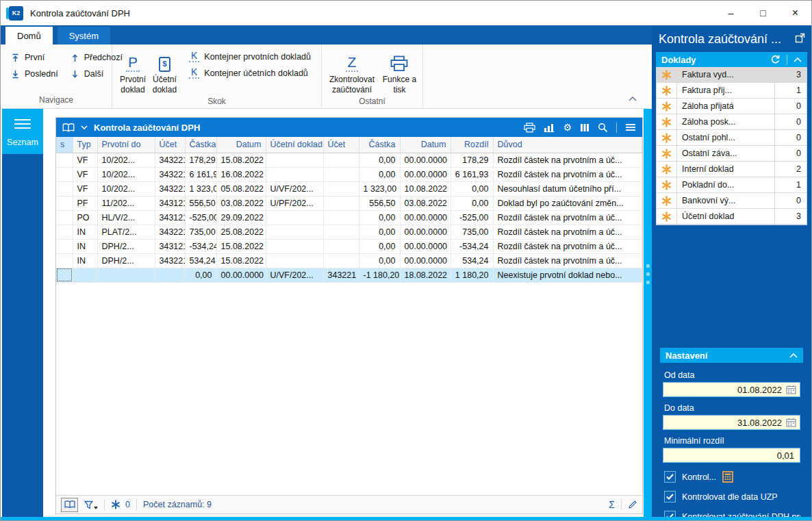 The width and height of the screenshot is (812, 521). What do you see at coordinates (800, 40) in the screenshot?
I see `open-external-button` at bounding box center [800, 40].